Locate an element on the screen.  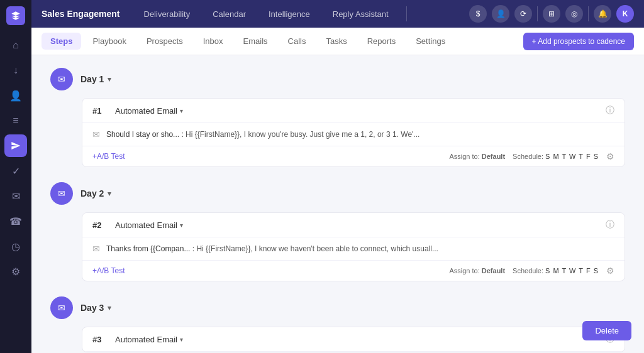
add-prospects-button: + Add prospects to cadence is located at coordinates (579, 41).